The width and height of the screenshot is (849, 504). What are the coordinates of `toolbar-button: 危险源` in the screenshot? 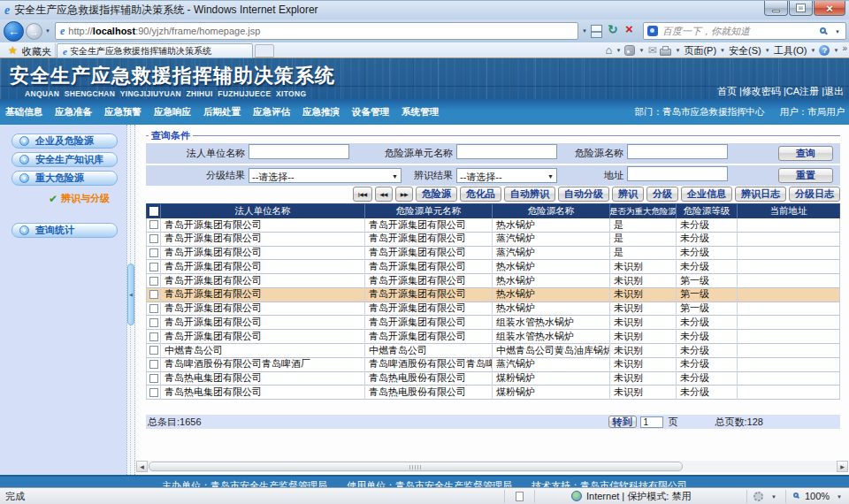 It's located at (437, 195).